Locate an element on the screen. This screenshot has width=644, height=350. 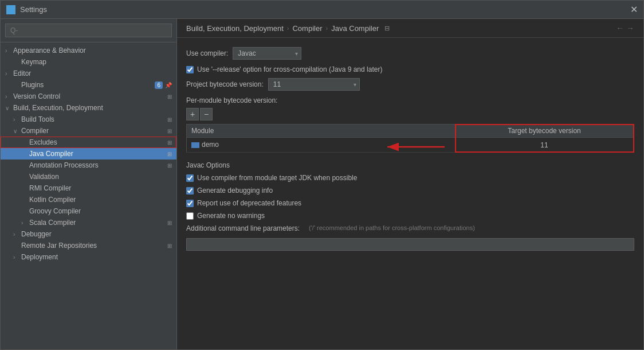
javac-option-3-checkbox is located at coordinates (190, 216).